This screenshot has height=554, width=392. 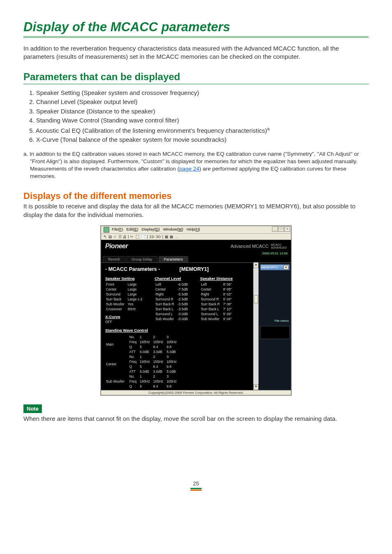 I want to click on page-number: 25, so click(x=196, y=483).